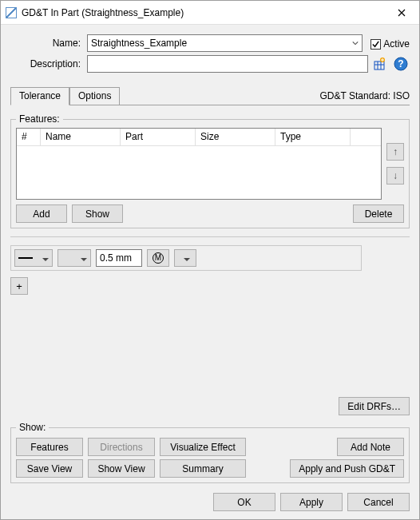 Image resolution: width=420 pixels, height=520 pixels. I want to click on col-type: Type, so click(313, 137).